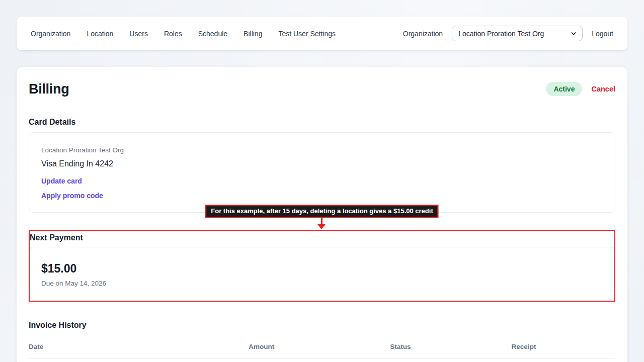 This screenshot has height=362, width=644. Describe the element at coordinates (501, 34) in the screenshot. I see `organization-select-value: Location Proration Test Org` at that location.